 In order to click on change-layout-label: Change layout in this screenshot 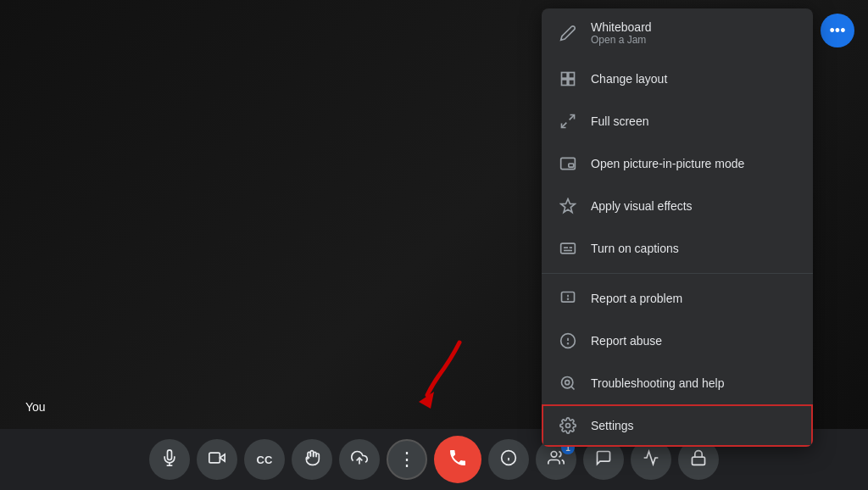, I will do `click(629, 79)`.